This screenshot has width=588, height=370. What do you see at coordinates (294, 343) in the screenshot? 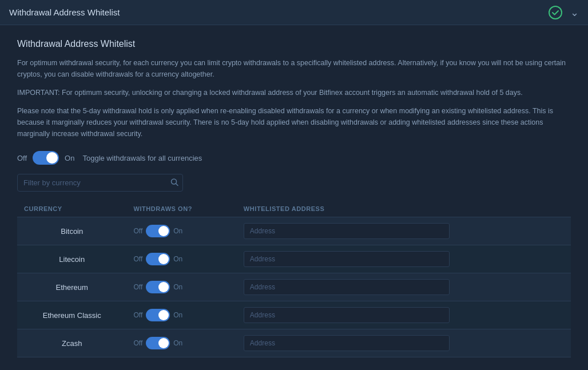
I see `table-row: Zcash Off On` at bounding box center [294, 343].